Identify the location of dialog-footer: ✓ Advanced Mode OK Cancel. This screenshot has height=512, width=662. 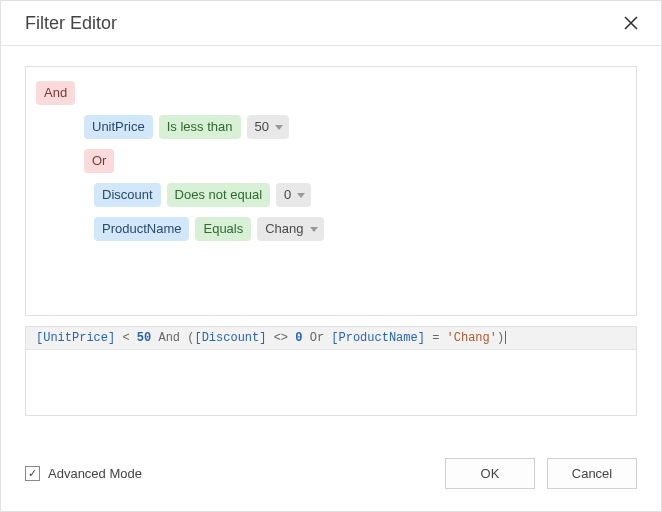
(331, 476).